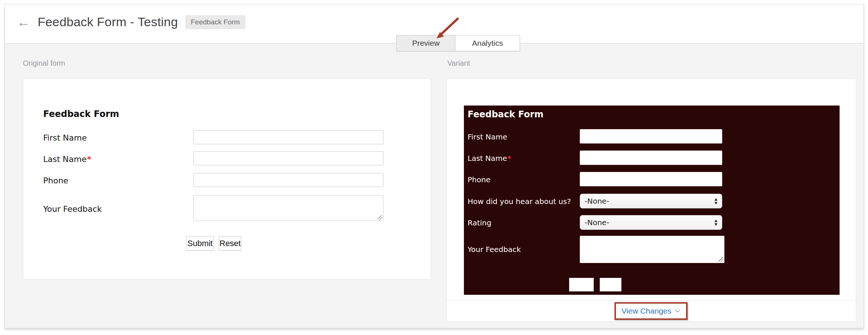 This screenshot has height=335, width=868. What do you see at coordinates (108, 22) in the screenshot?
I see `page-title: Feedback Form - Testing` at bounding box center [108, 22].